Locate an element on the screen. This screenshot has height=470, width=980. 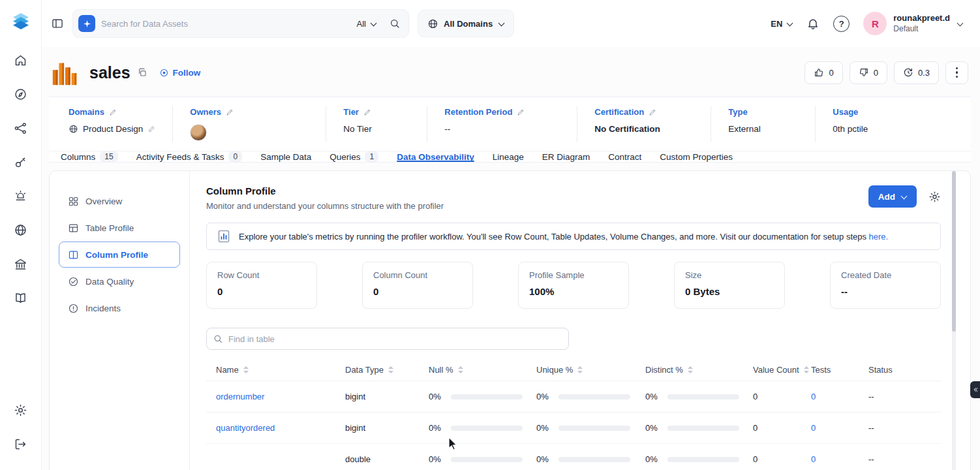
search-icon is located at coordinates (395, 24).